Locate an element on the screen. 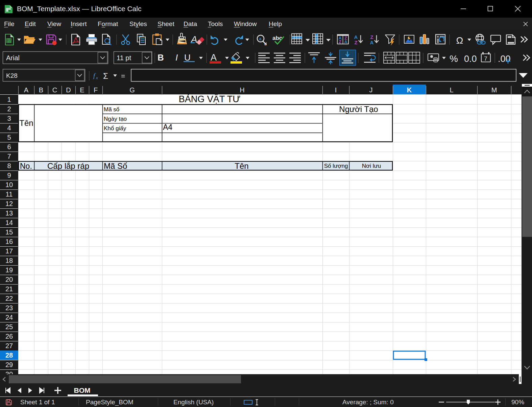 Image resolution: width=532 pixels, height=407 pixels. svg-text: 9 is located at coordinates (9, 175).